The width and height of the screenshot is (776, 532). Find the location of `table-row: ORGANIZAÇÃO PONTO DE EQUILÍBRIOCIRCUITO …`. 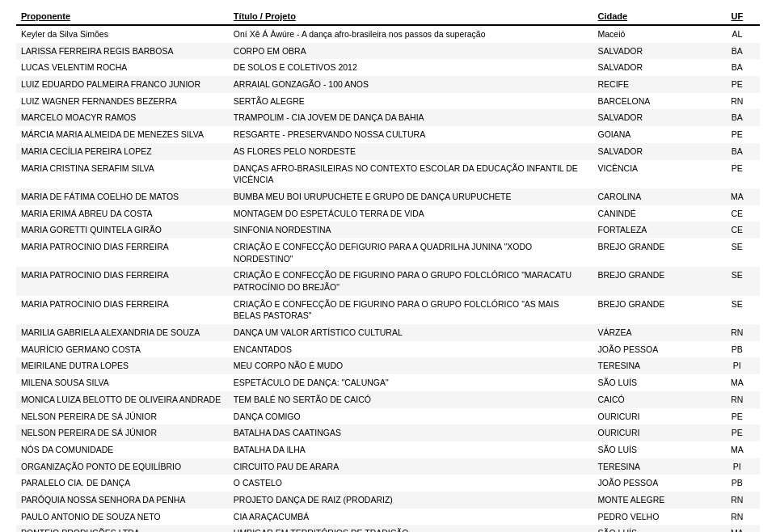

table-row: ORGANIZAÇÃO PONTO DE EQUILÍBRIOCIRCUITO … is located at coordinates (388, 467).